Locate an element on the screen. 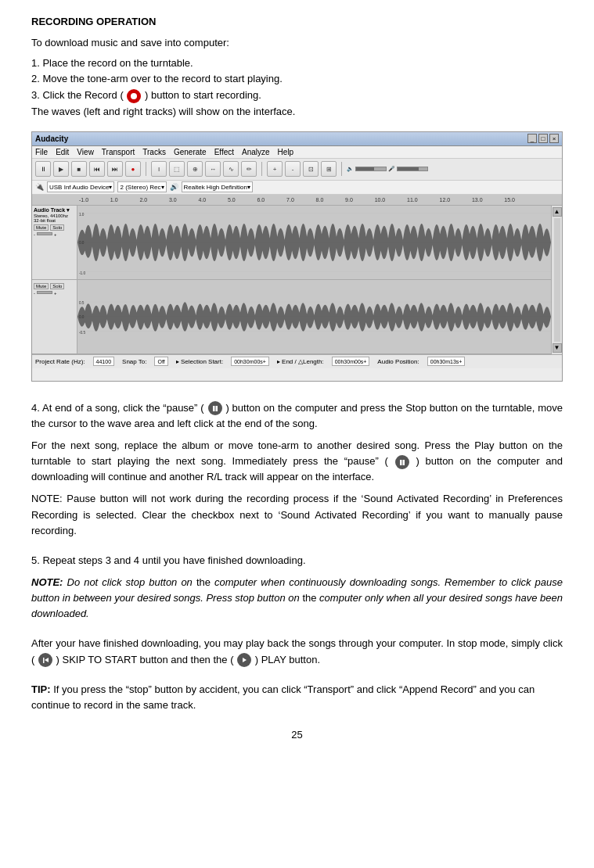 The width and height of the screenshot is (594, 868). selection-start-label: ▸ Selection Start: is located at coordinates (200, 361).